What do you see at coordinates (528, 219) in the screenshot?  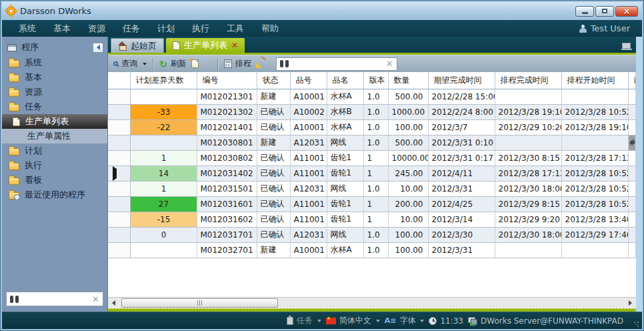 I see `cell-sched-finish: 2012/3/29 9:20` at bounding box center [528, 219].